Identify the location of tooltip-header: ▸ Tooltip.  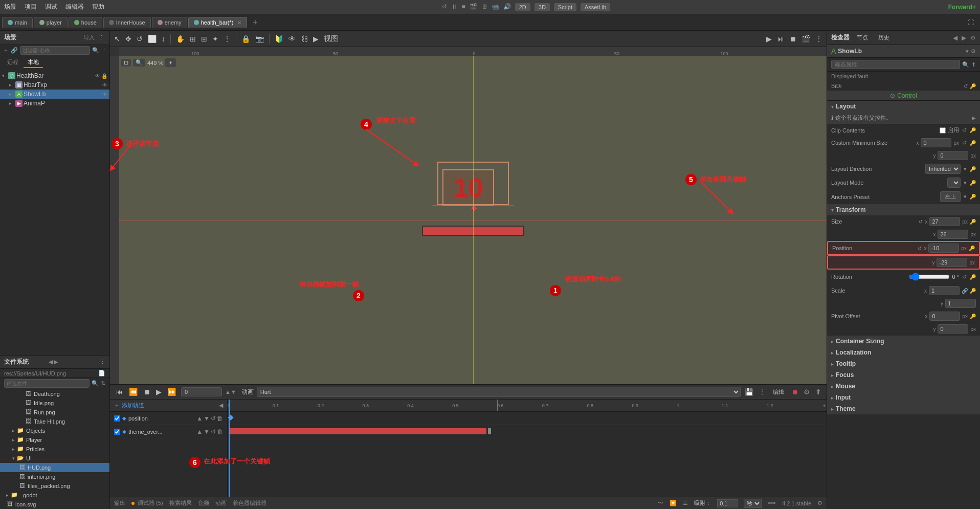
(903, 364).